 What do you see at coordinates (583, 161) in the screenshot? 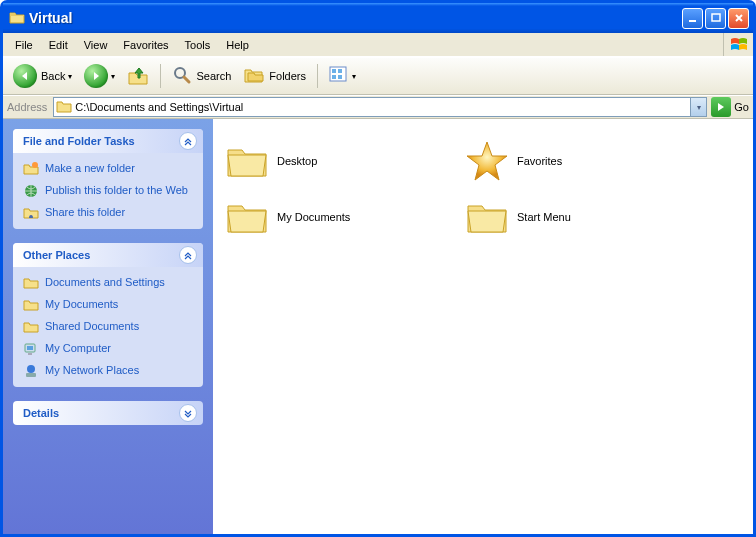
I see `folder-item-favorites: Favorites` at bounding box center [583, 161].